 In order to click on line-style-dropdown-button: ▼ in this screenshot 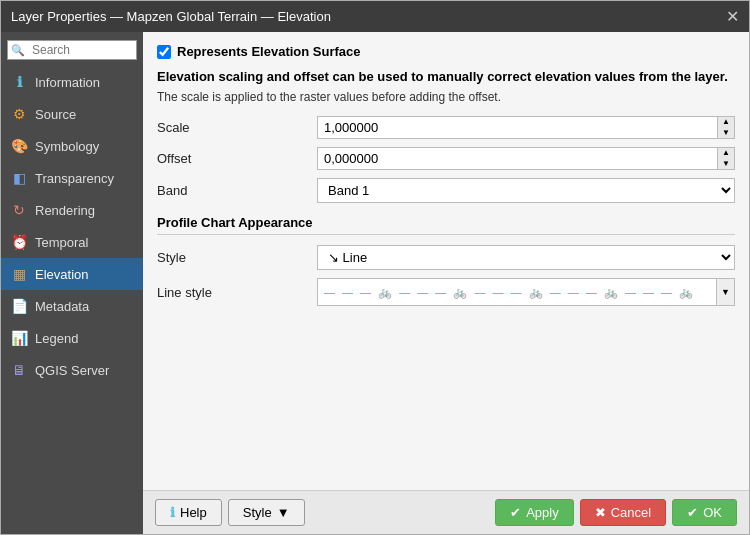, I will do `click(726, 292)`.